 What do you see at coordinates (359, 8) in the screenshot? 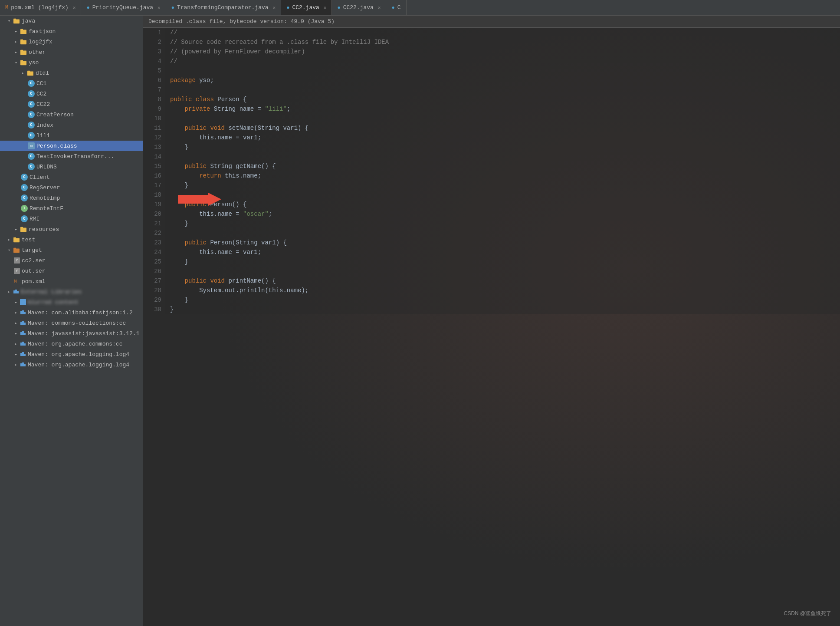
I see `tab-cc22: ● CC22.java ✕` at bounding box center [359, 8].